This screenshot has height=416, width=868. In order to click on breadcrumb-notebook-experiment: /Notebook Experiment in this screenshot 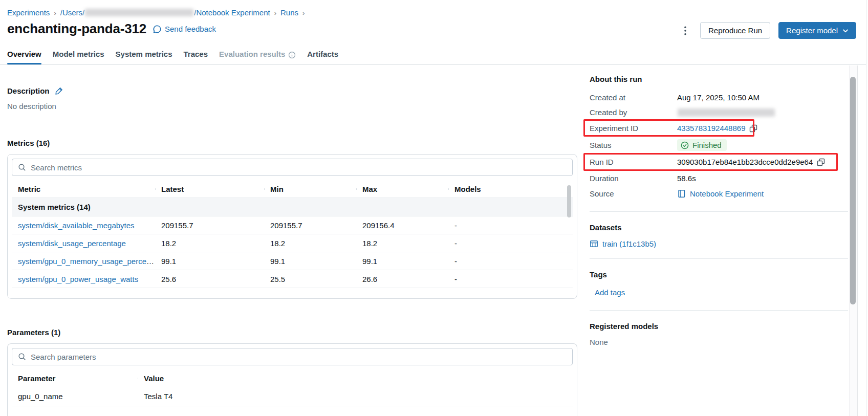, I will do `click(232, 12)`.